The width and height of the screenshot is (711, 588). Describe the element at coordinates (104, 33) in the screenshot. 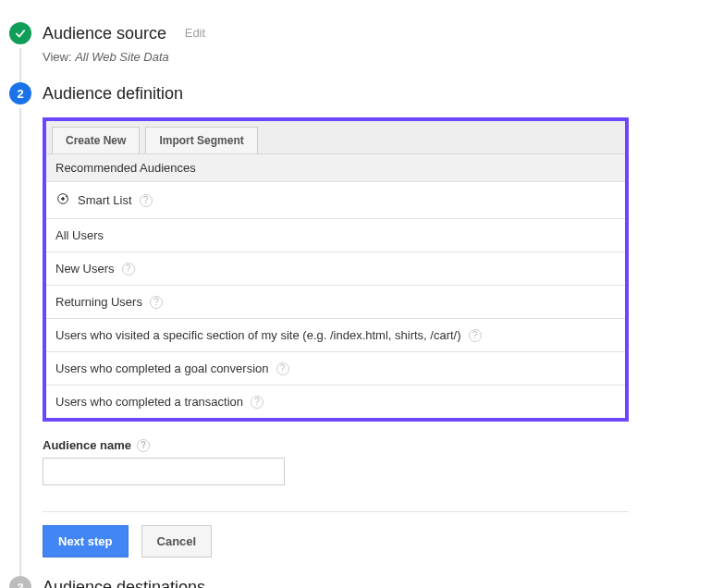

I see `step1-title: Audience source` at that location.